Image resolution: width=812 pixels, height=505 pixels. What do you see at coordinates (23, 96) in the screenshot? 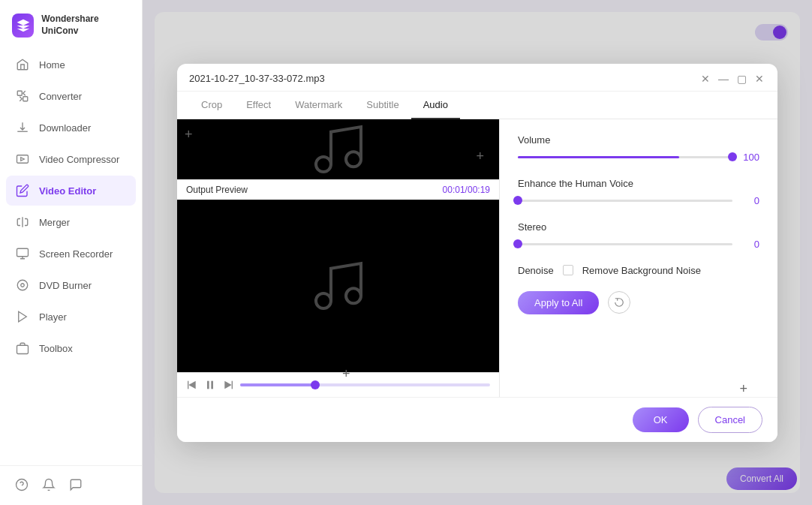
I see `converter-icon` at bounding box center [23, 96].